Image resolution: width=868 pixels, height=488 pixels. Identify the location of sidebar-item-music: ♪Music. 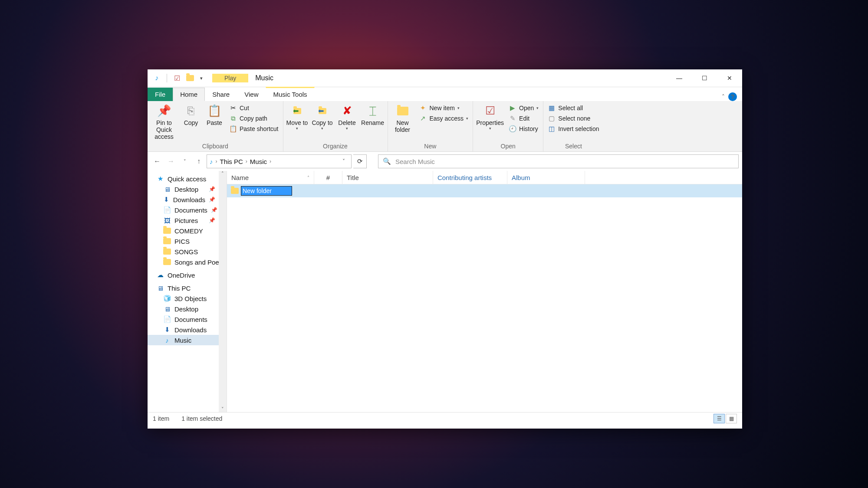
(187, 340).